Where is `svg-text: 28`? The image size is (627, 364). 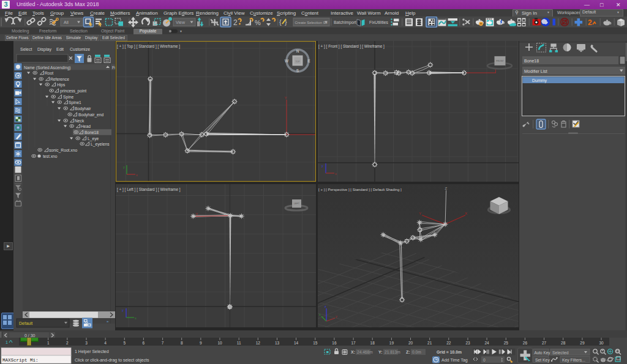
svg-text: 28 is located at coordinates (563, 343).